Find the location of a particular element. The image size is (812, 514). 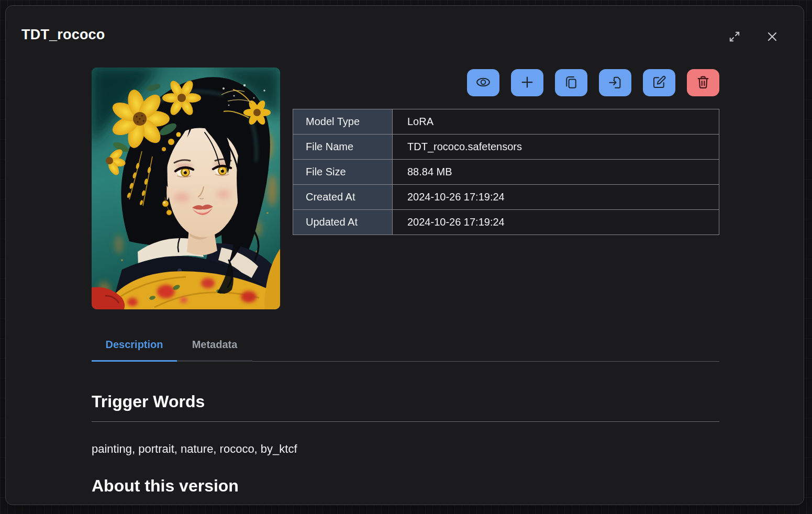

close-icon is located at coordinates (772, 38).